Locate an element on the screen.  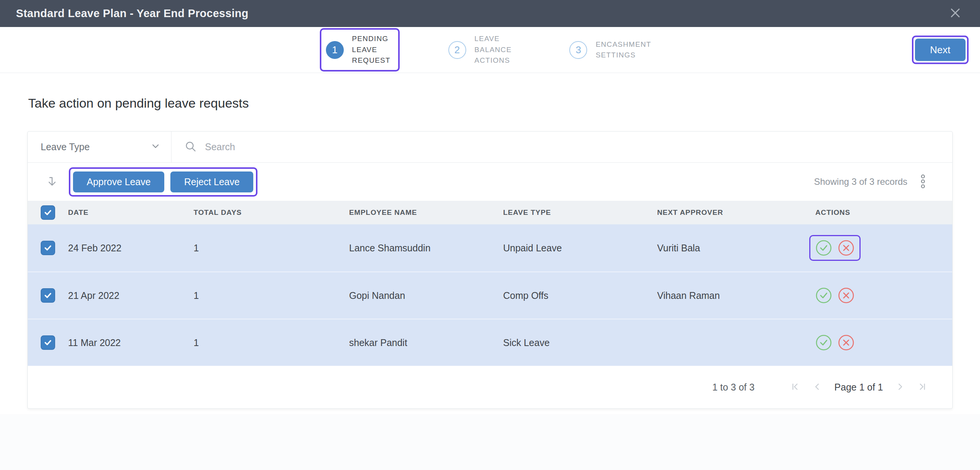
step-1-label: PENDING LEAVE REQUEST is located at coordinates (371, 50).